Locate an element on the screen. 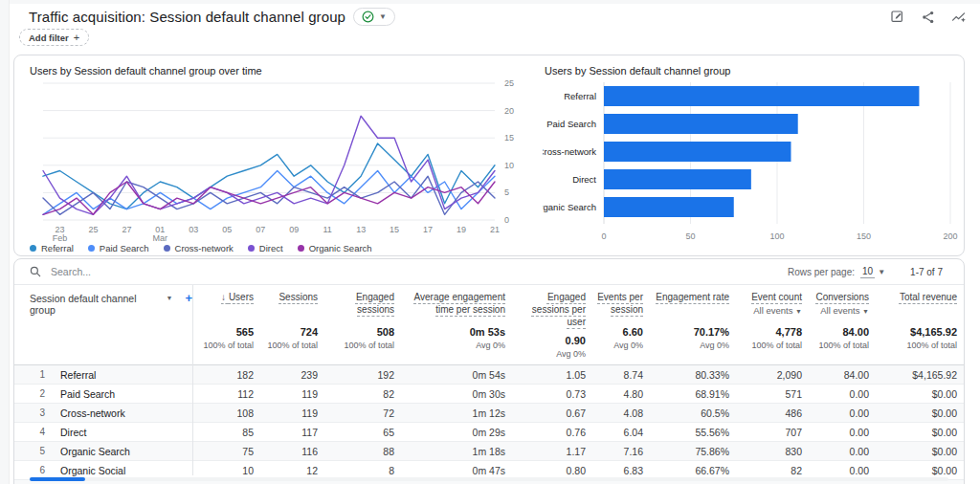  row-dimension-cell: 3Cross-network is located at coordinates (103, 413).